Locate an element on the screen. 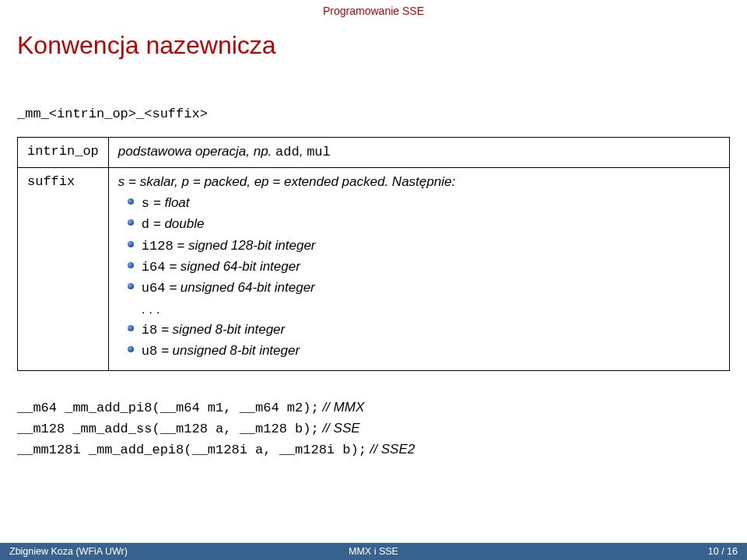  desc-intro: s = skalar, p = packed, ep = extended pa… is located at coordinates (419, 182).